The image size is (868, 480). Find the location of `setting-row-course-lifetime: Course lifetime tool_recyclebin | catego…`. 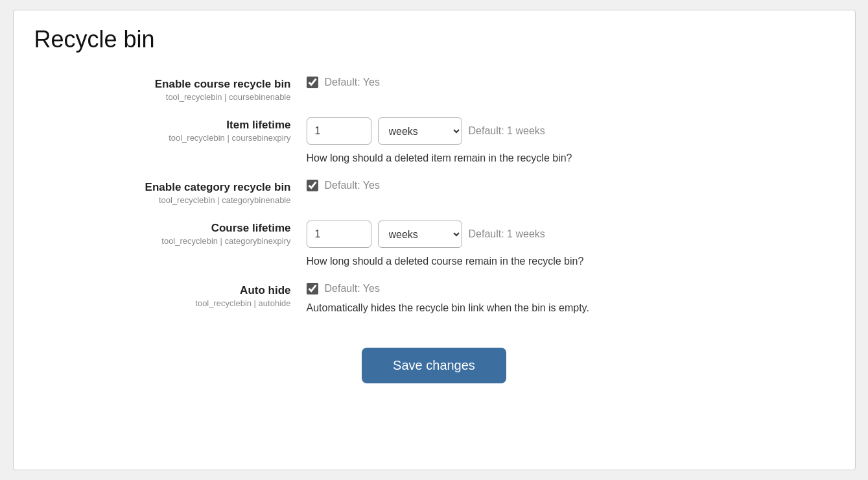

setting-row-course-lifetime: Course lifetime tool_recyclebin | catego… is located at coordinates (434, 244).